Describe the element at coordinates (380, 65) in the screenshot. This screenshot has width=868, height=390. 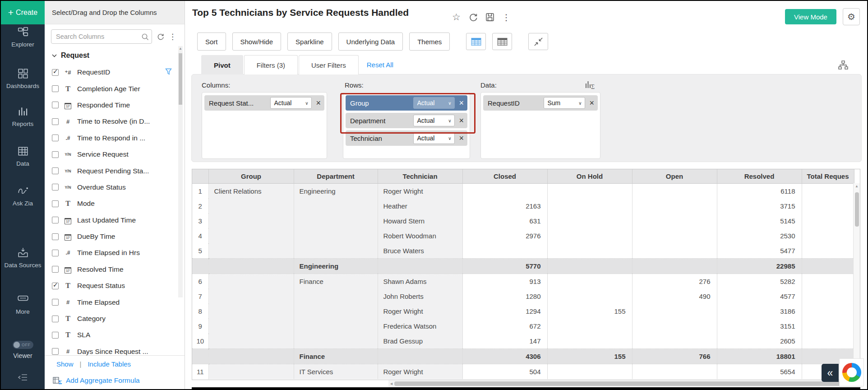
I see `reset-all-link: Reset All` at that location.